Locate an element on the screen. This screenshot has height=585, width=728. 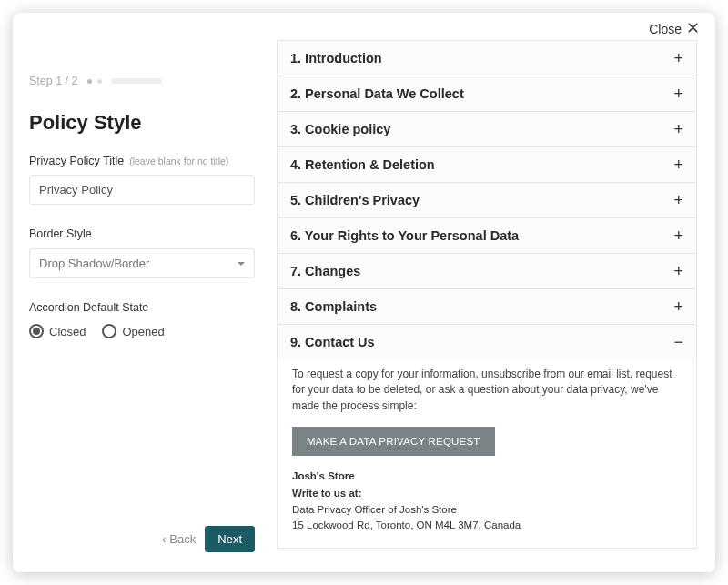
border-select-value: Drop Shadow/Border is located at coordinates (95, 264).